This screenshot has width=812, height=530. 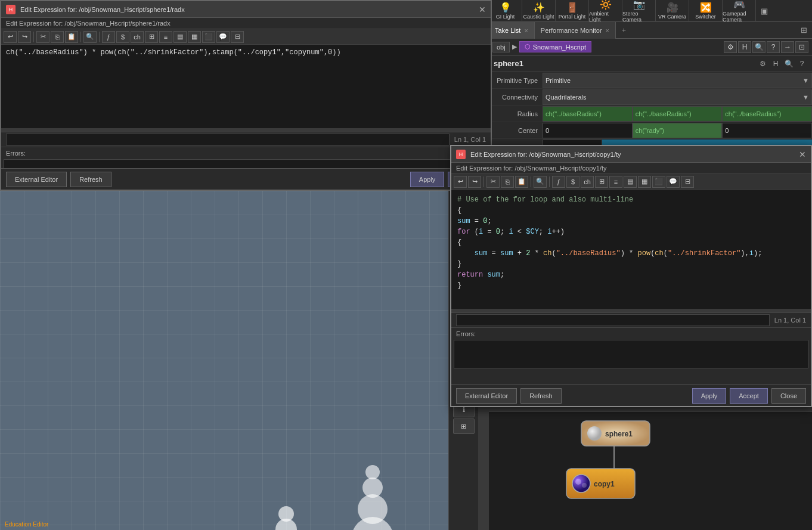 I want to click on expr-1-status-input, so click(x=228, y=140).